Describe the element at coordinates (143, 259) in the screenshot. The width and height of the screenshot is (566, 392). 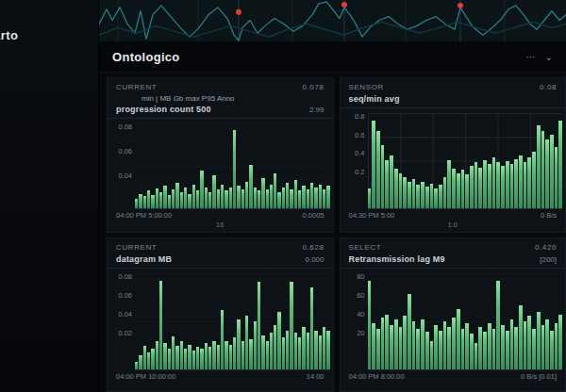
I see `panel-title: datagram MB` at that location.